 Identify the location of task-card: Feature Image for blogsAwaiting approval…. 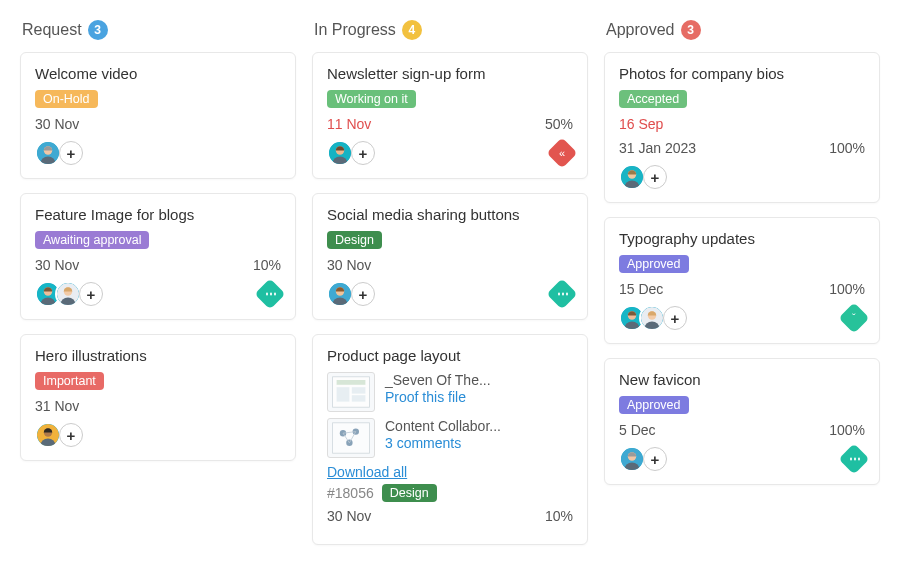
(158, 256).